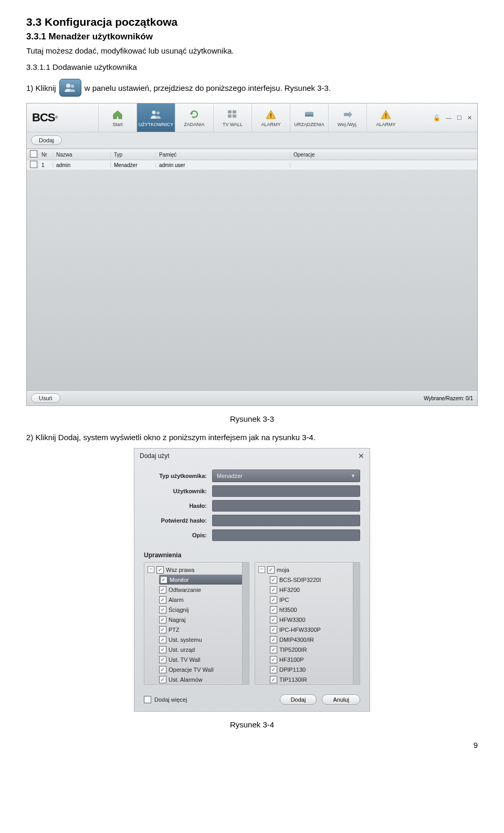  What do you see at coordinates (308, 623) in the screenshot?
I see `permissions-right-tree: − ✓ moja ✓BCS-SDIP3220I✓HF3200✓IPC✓hf350…` at bounding box center [308, 623].